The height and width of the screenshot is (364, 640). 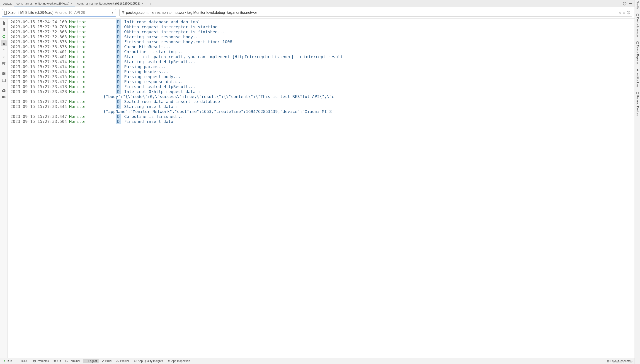 I want to click on pause-icon, so click(x=4, y=30).